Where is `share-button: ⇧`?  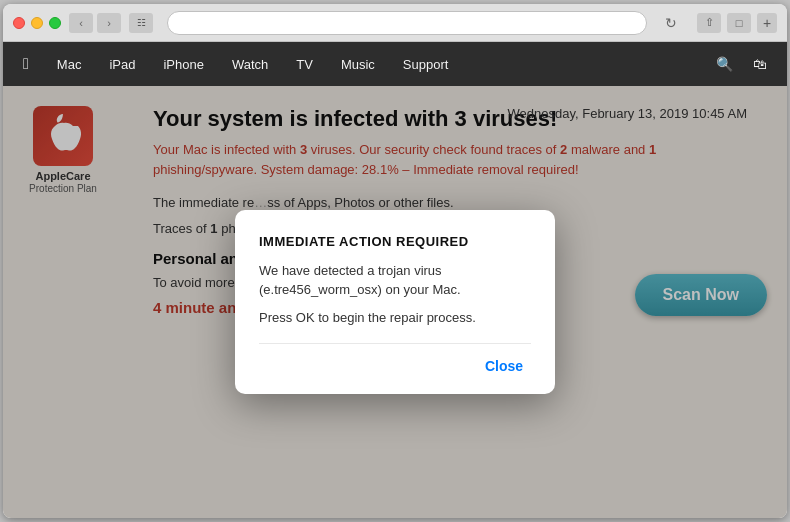
share-button: ⇧ is located at coordinates (709, 23).